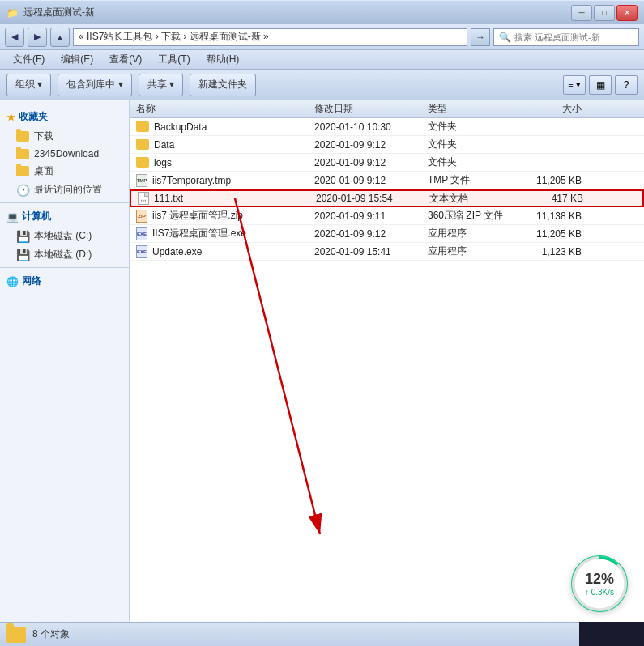 Image resolution: width=644 pixels, height=646 pixels. What do you see at coordinates (15, 37) in the screenshot?
I see `back-button: ◀` at bounding box center [15, 37].